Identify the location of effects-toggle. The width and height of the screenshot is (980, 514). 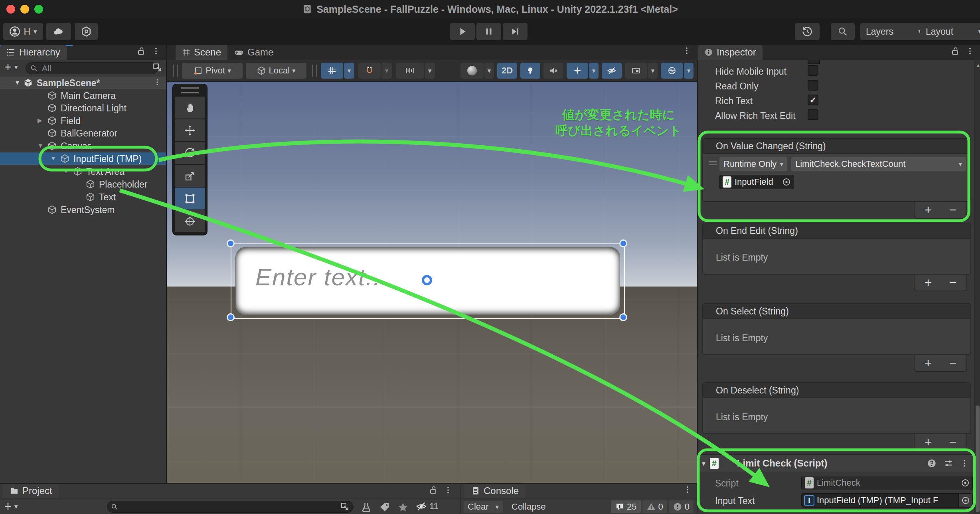
(577, 71).